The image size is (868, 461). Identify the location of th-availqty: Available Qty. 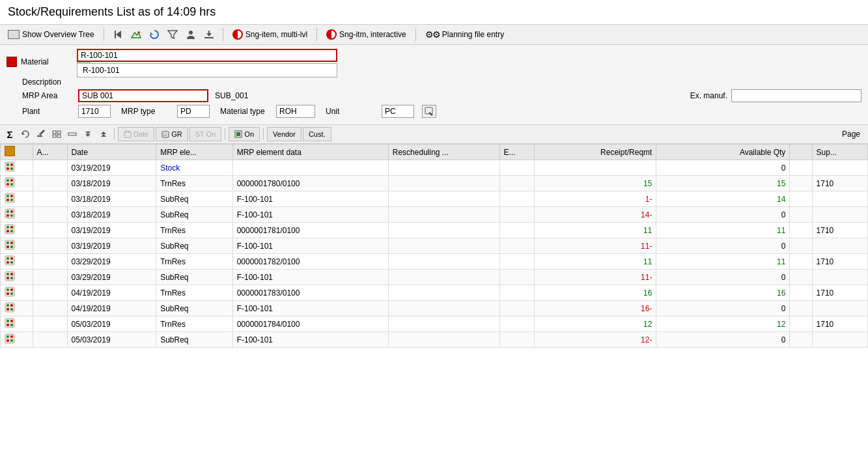
(723, 152).